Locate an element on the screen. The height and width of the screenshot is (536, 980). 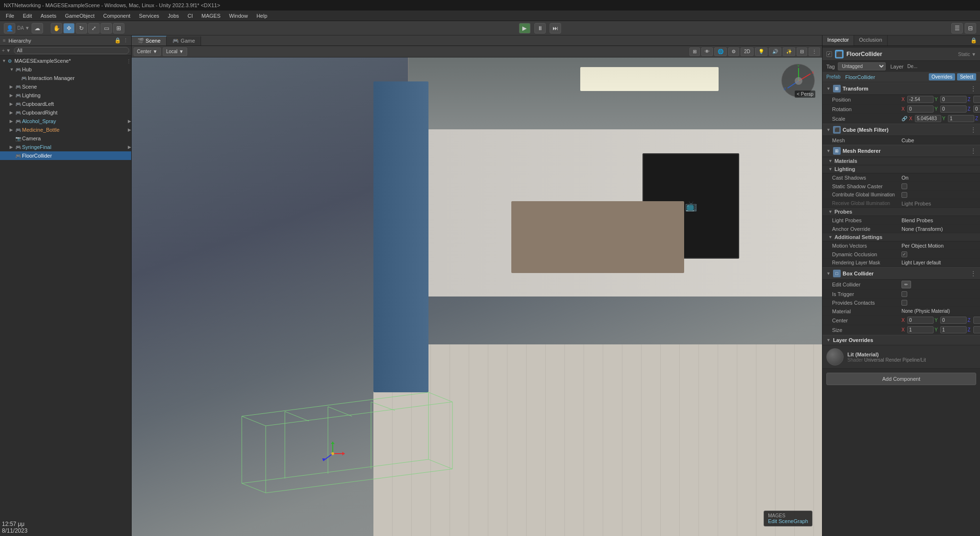
center-x is located at coordinates (920, 320).